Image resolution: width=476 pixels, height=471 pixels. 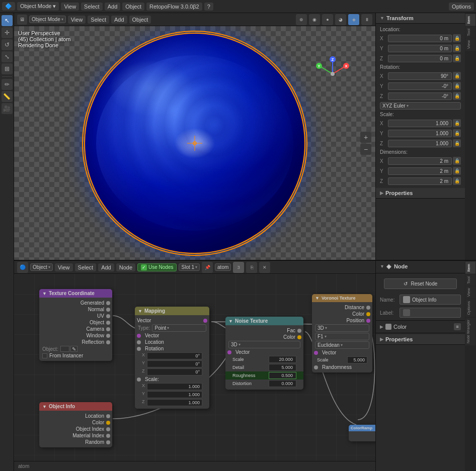 I want to click on view-menu: View, so click(x=70, y=7).